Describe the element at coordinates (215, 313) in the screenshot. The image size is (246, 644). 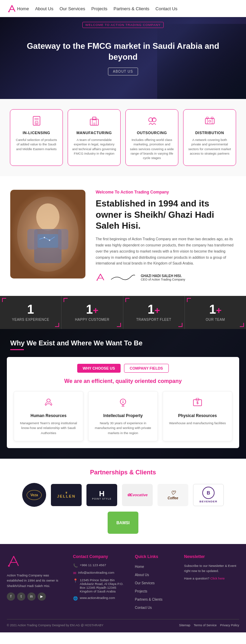
I see `stat-item-3: 1+ OUR TEAM` at that location.